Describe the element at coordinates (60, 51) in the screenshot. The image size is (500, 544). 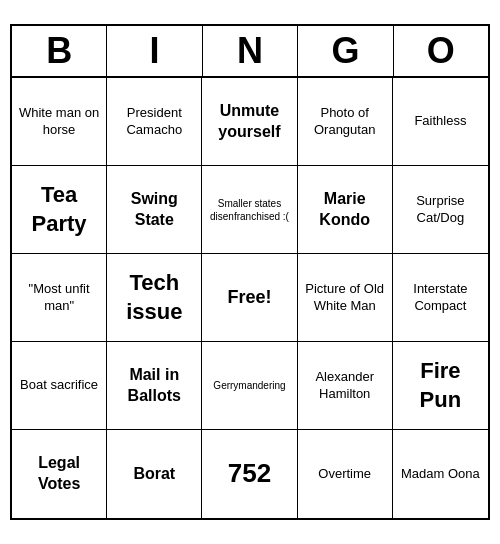
I see `header-b: B` at that location.